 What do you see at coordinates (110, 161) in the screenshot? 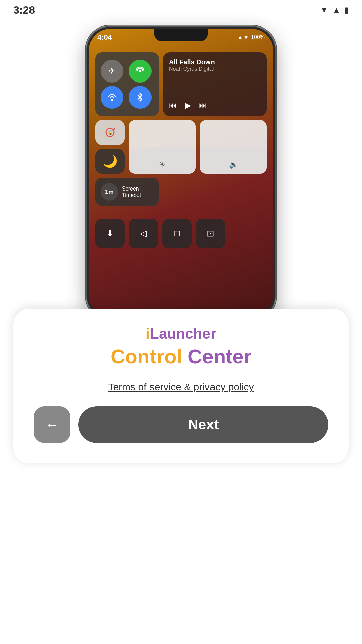
I see `do-not-disturb-button: 🌙` at bounding box center [110, 161].